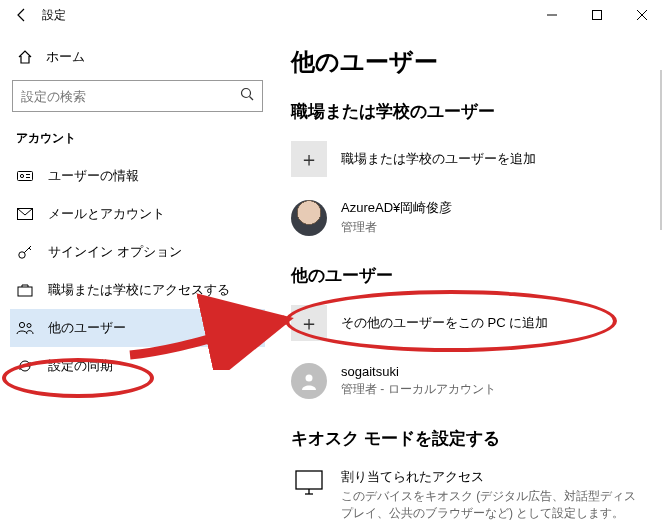 This screenshot has height=525, width=664. What do you see at coordinates (470, 224) in the screenshot?
I see `work-school-user-row: AzureAD¥岡崎俊彦 管理者` at bounding box center [470, 224].